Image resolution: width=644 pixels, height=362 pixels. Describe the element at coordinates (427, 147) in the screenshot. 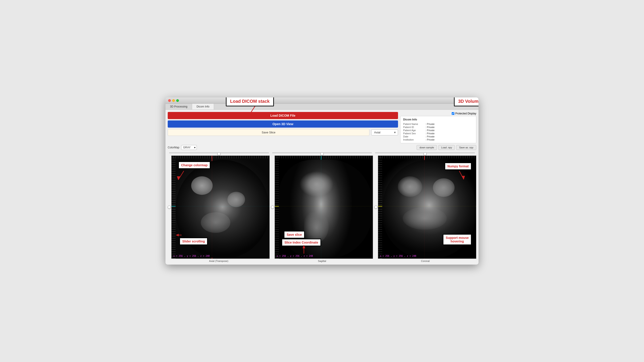

I see `down-sample-button: down sample` at that location.